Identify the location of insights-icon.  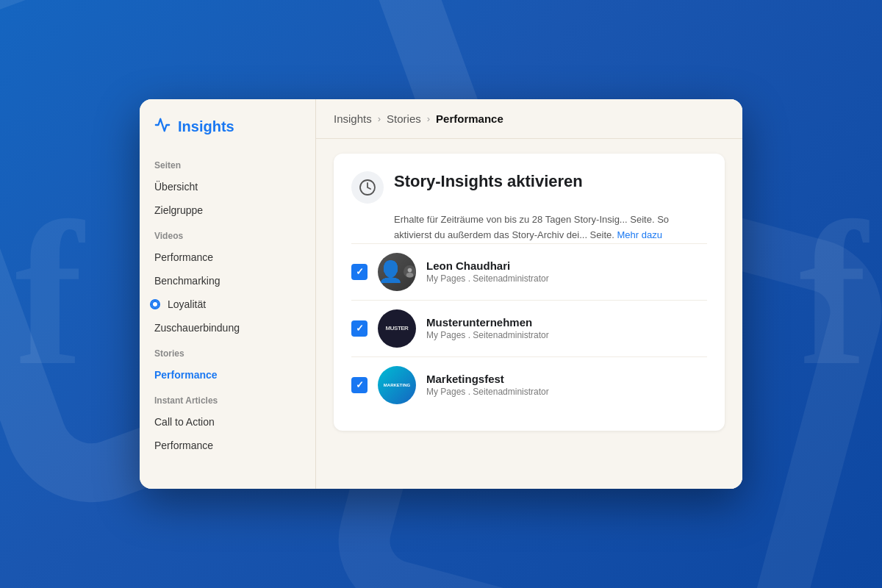
(162, 126).